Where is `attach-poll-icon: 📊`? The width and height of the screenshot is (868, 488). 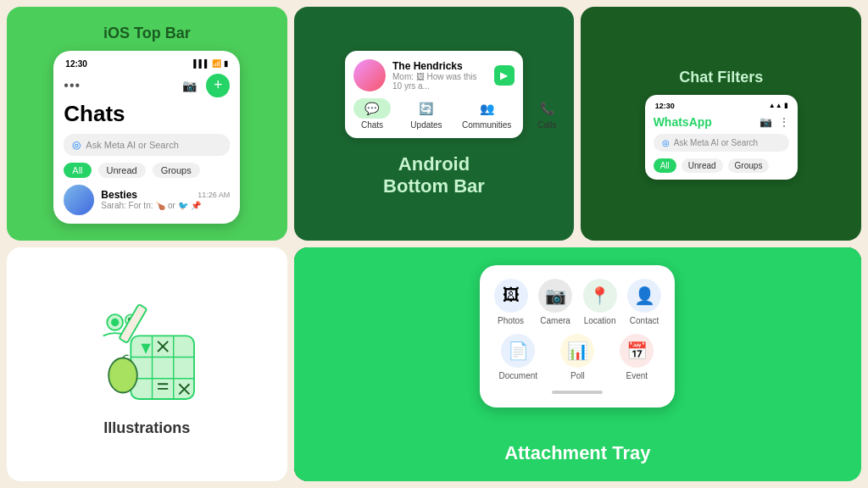
attach-poll-icon: 📊 is located at coordinates (577, 351).